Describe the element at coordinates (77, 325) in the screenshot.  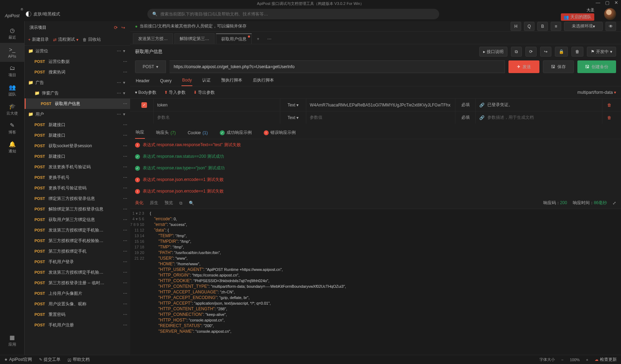
I see `tree-api-item: POST手机用户注册⋯` at that location.